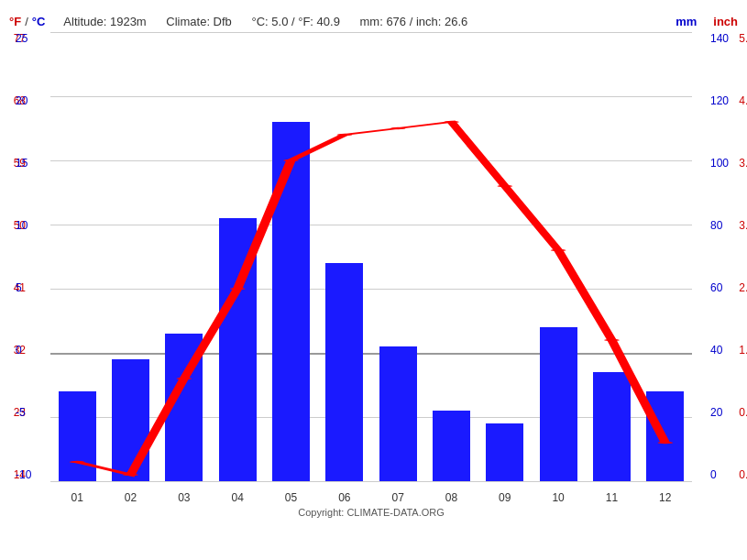 The height and width of the screenshot is (560, 747). I want to click on x-month-label: 04, so click(237, 498).